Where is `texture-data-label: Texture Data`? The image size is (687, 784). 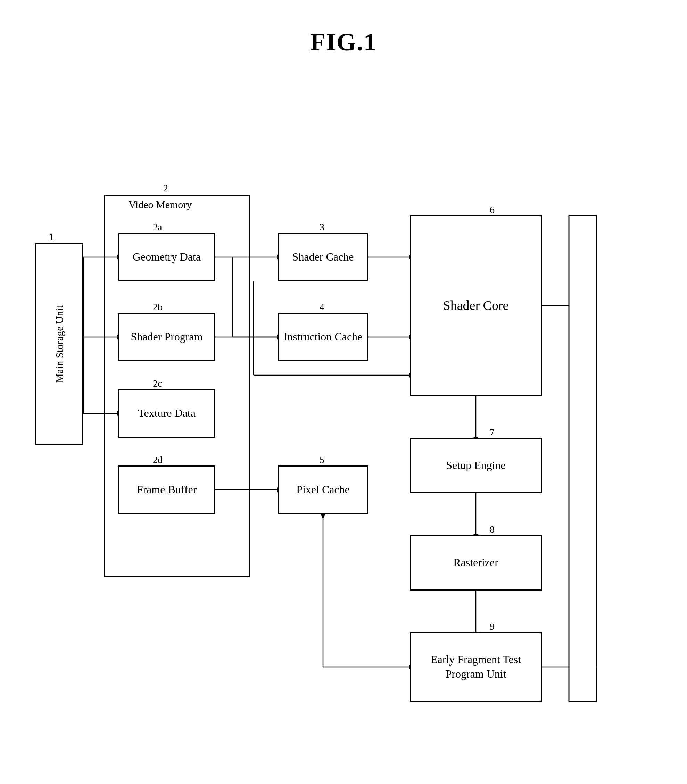
texture-data-label: Texture Data is located at coordinates (167, 413).